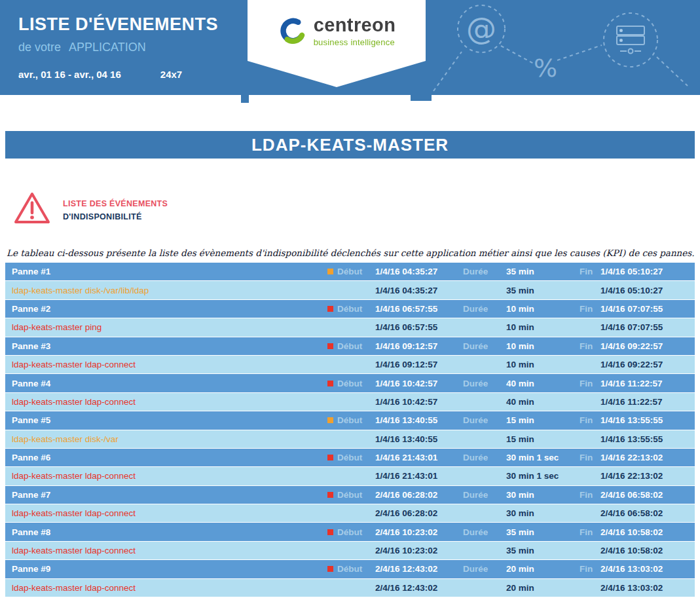 This screenshot has height=600, width=700. Describe the element at coordinates (408, 421) in the screenshot. I see `start-value: 1/4/16 13:40:55` at that location.